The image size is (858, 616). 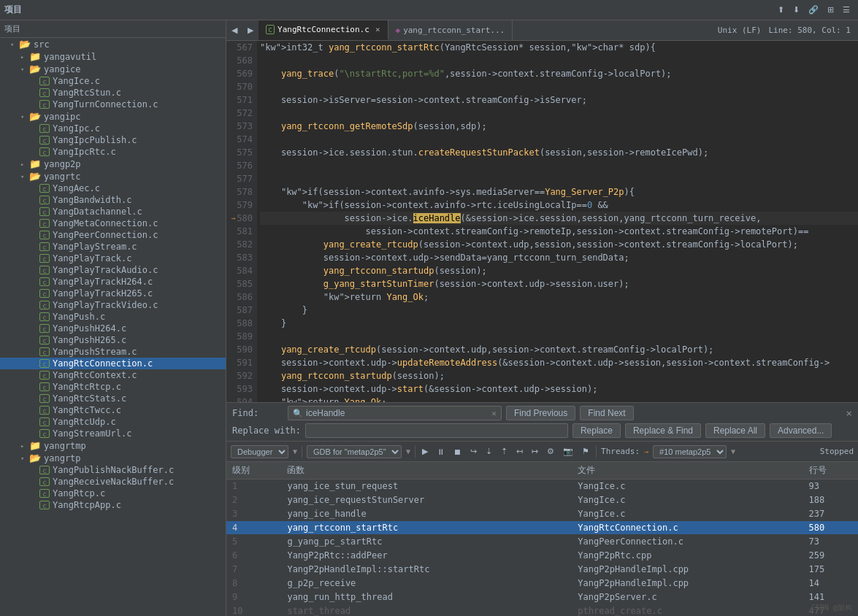 I want to click on tree-item-yangbandwidth-c: cYangBandwidth.c, so click(x=112, y=200).